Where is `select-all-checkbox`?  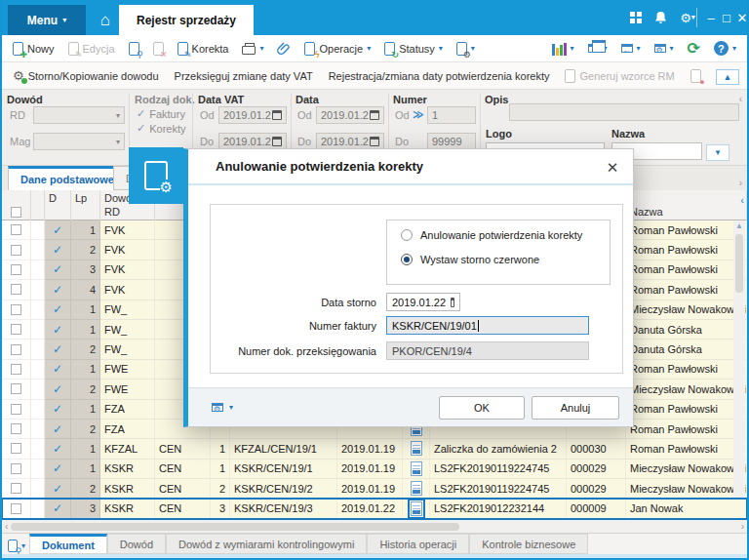 select-all-checkbox is located at coordinates (16, 213).